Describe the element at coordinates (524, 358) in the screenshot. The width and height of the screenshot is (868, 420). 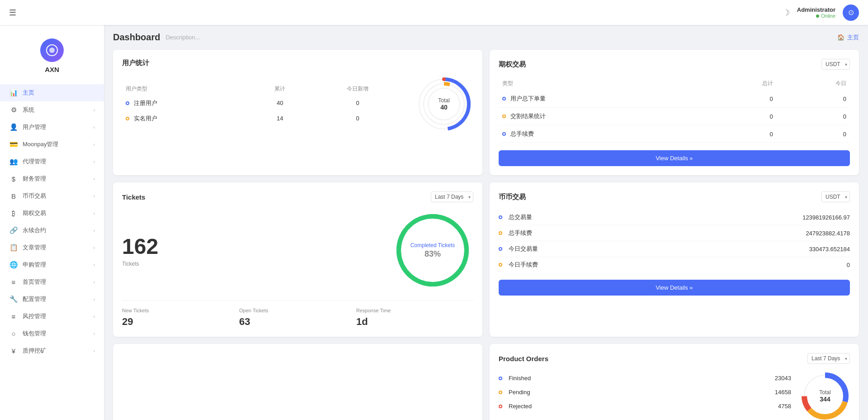
I see `product-orders-title: Product Orders` at that location.